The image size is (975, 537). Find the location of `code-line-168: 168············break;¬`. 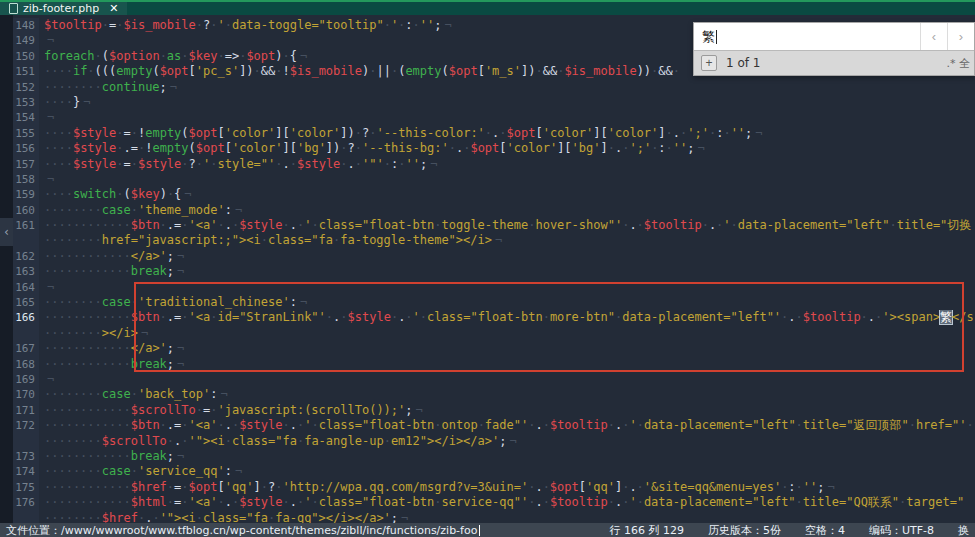

code-line-168: 168············break;¬ is located at coordinates (494, 364).